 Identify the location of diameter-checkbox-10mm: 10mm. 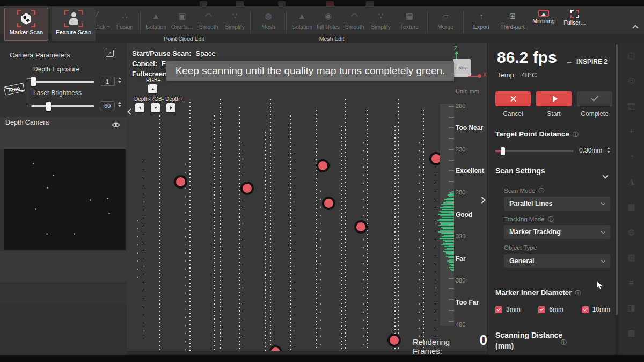
(596, 309).